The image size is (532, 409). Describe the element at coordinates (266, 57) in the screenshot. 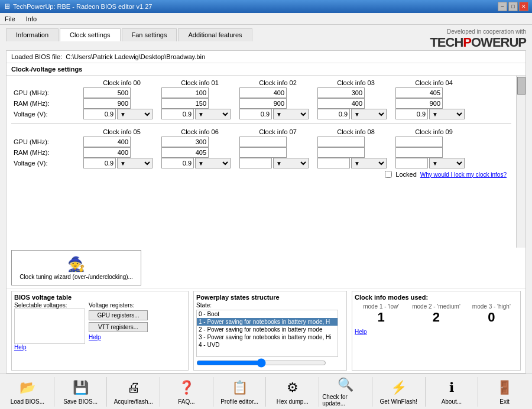

I see `bios-file-row: Loaded BIOS file: C:\Users\Patrick Ladew…` at that location.